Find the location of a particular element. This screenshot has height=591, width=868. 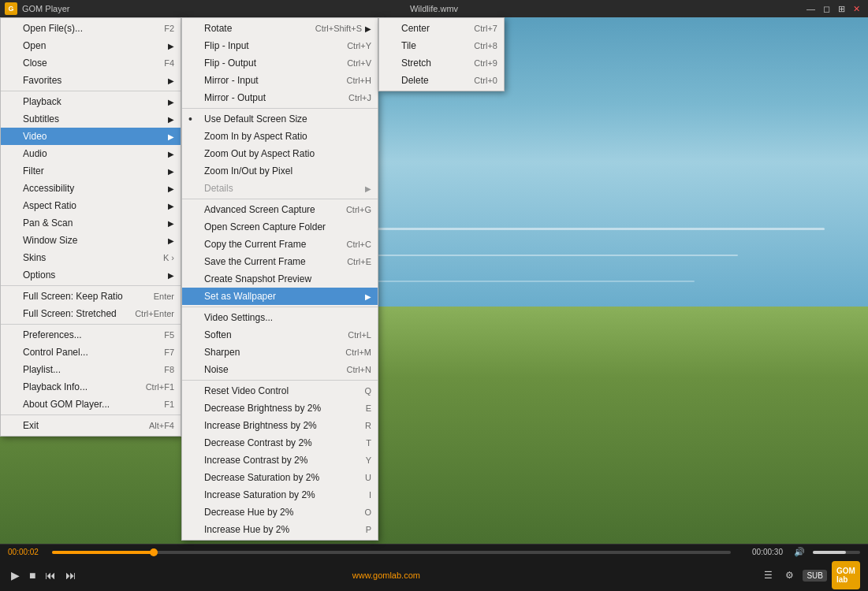

vm-video-settings-label: Video Settings... is located at coordinates (238, 318).